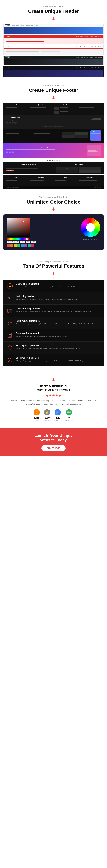  What do you see at coordinates (58, 336) in the screenshot?
I see `feature-5-desc: We give you the clear documentation for …` at bounding box center [58, 336].